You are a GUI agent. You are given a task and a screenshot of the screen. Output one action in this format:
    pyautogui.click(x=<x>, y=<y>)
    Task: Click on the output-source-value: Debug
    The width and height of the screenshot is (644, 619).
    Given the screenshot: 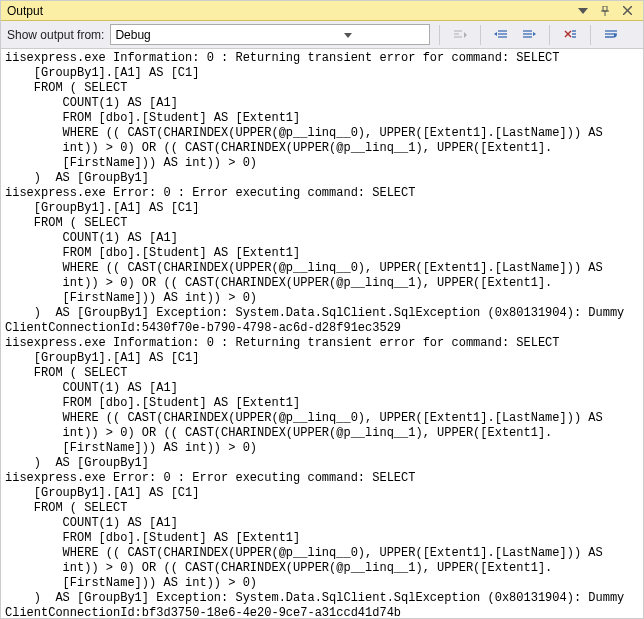 What is the action you would take?
    pyautogui.click(x=192, y=35)
    